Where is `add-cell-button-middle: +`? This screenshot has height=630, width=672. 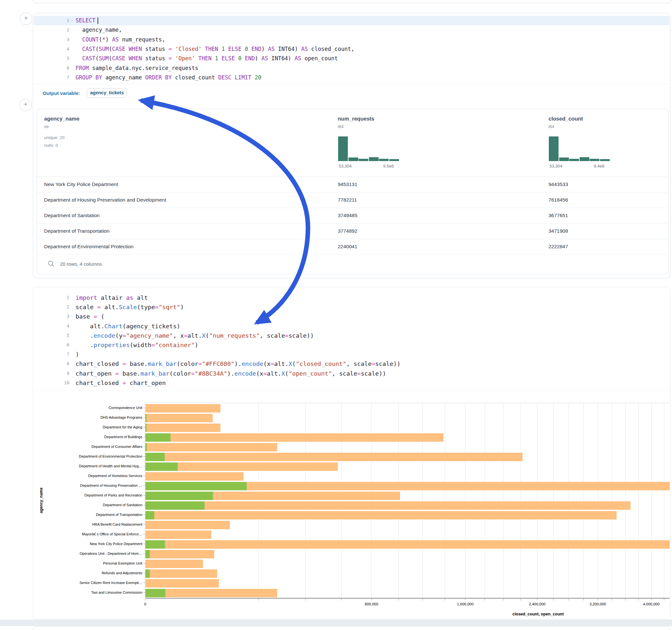 add-cell-button-middle: + is located at coordinates (26, 105).